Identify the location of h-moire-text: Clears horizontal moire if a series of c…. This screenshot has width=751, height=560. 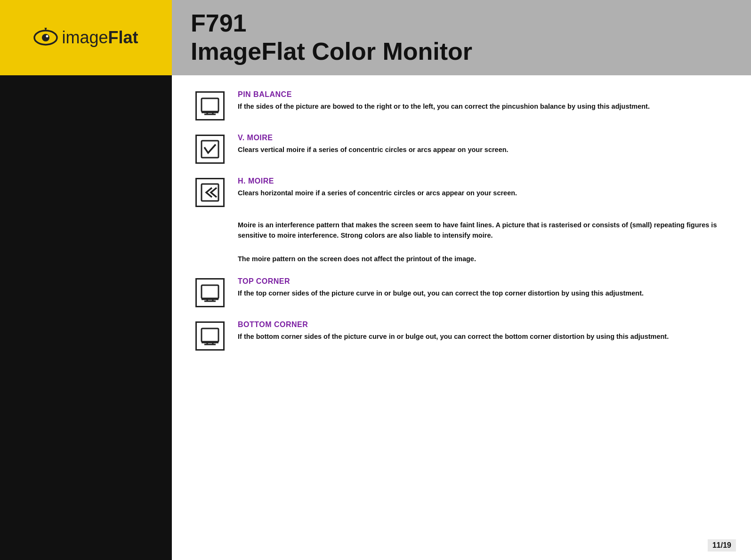
(483, 193).